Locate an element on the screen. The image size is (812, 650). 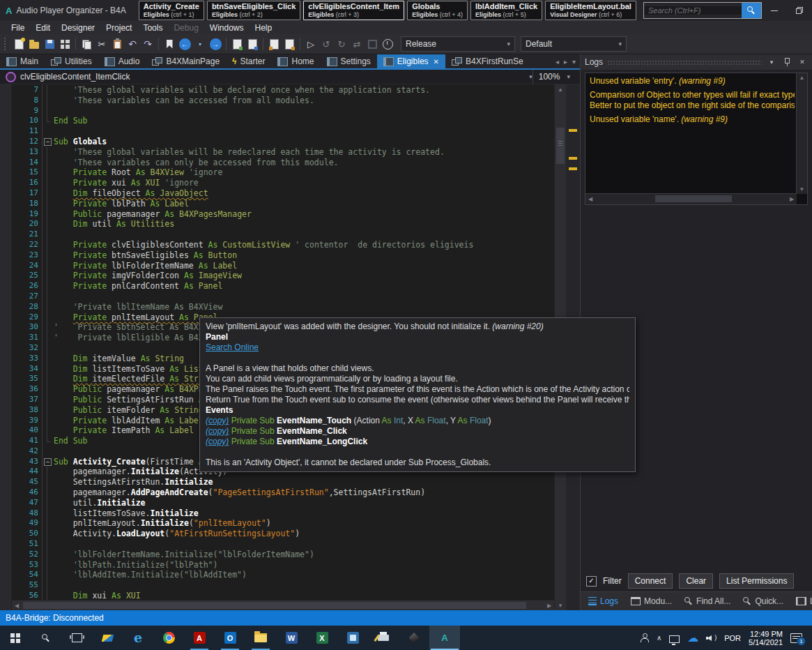
save-icon is located at coordinates (49, 44).